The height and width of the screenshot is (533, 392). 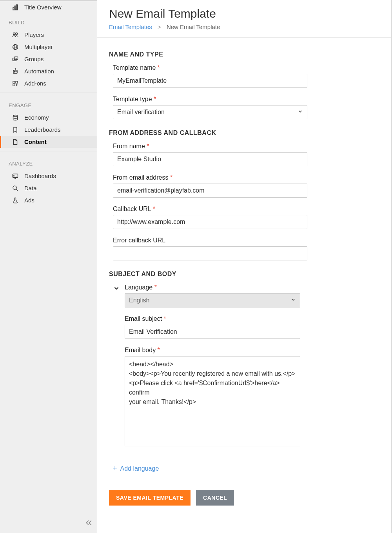 I want to click on add-language-label: Add language, so click(x=140, y=469).